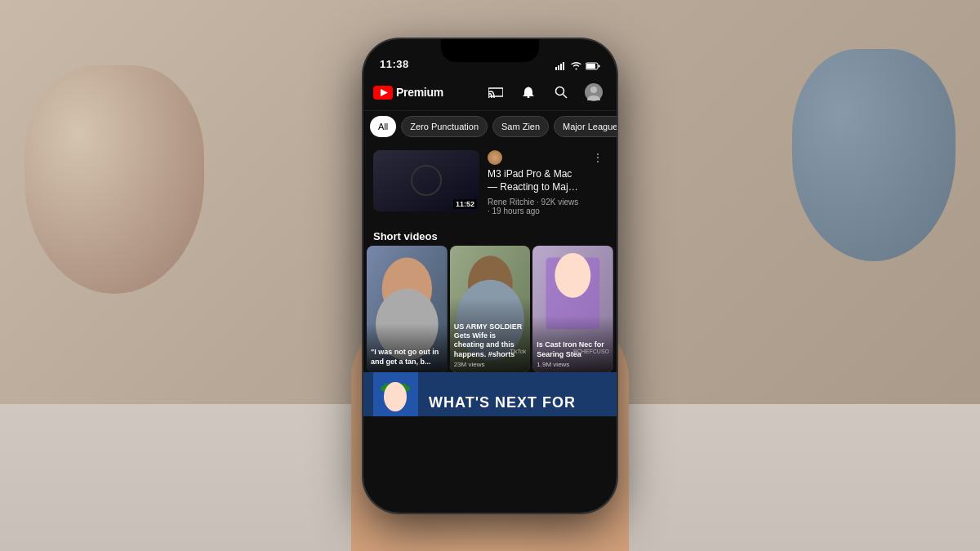 This screenshot has width=980, height=551. I want to click on video-thumbnail: 11:52, so click(426, 181).